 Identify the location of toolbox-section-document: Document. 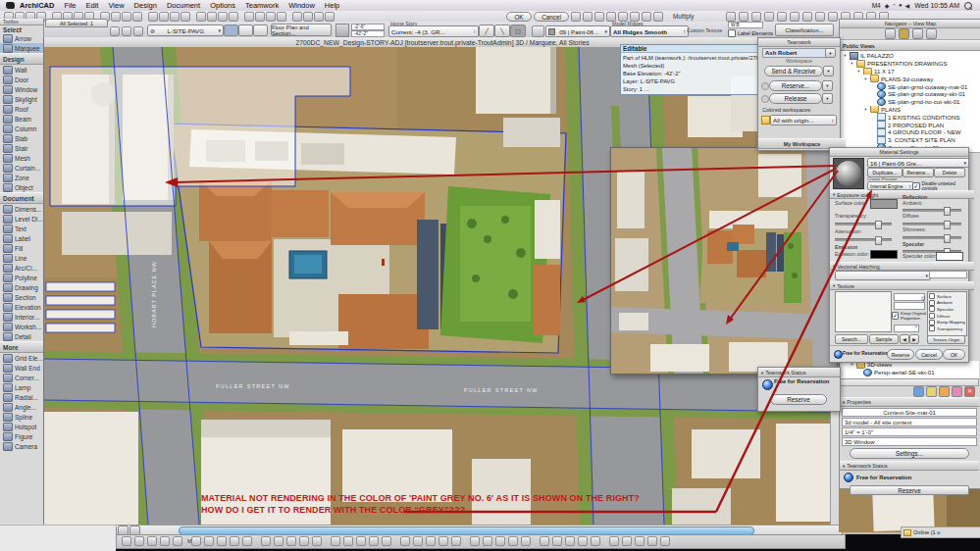
(22, 198).